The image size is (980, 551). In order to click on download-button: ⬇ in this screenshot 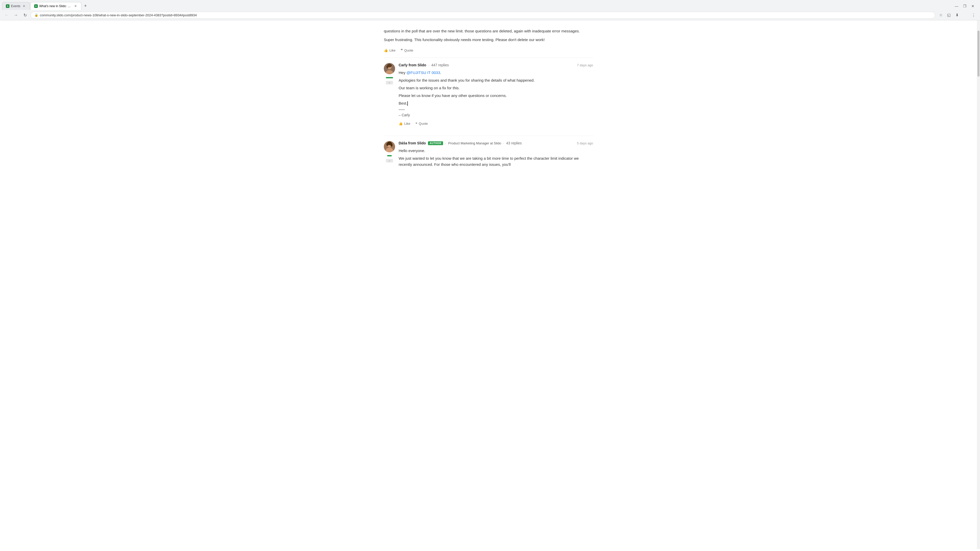, I will do `click(957, 15)`.